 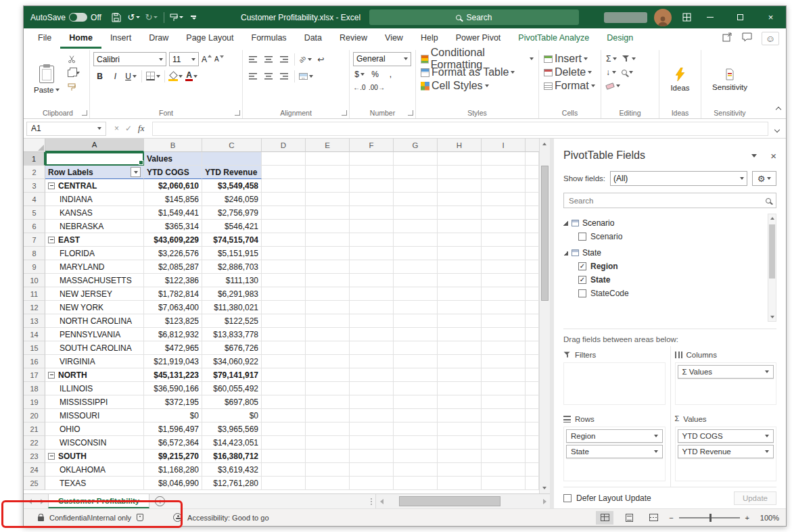 What do you see at coordinates (372, 416) in the screenshot?
I see `cell-F20` at bounding box center [372, 416].